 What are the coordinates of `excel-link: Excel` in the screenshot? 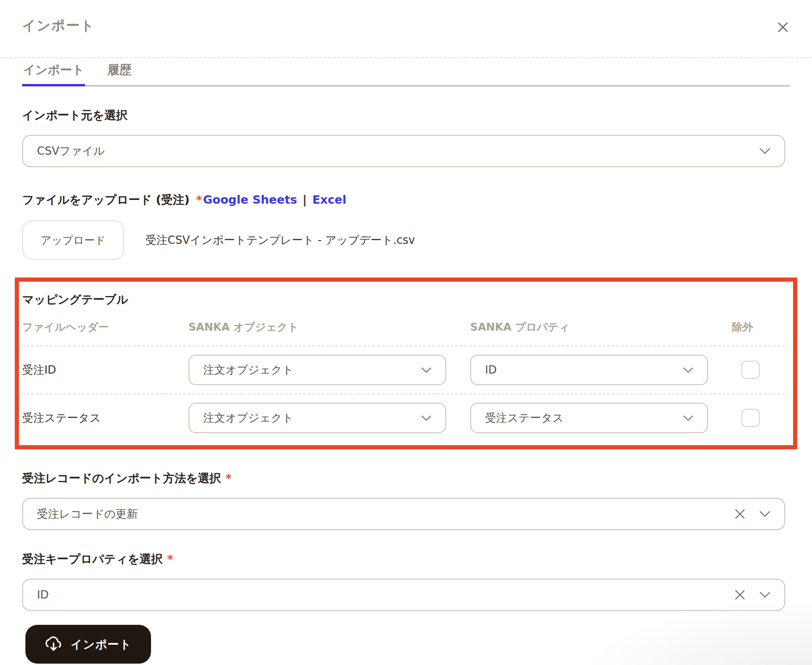 It's located at (329, 200).